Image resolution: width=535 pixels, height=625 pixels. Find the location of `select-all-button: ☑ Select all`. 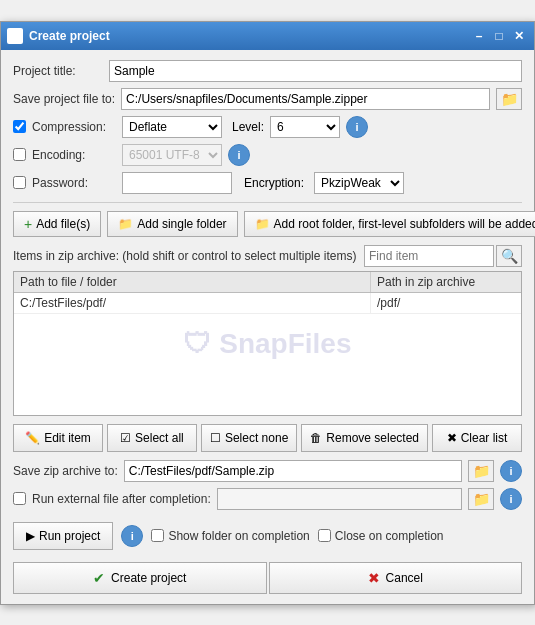

select-all-button: ☑ Select all is located at coordinates (152, 438).